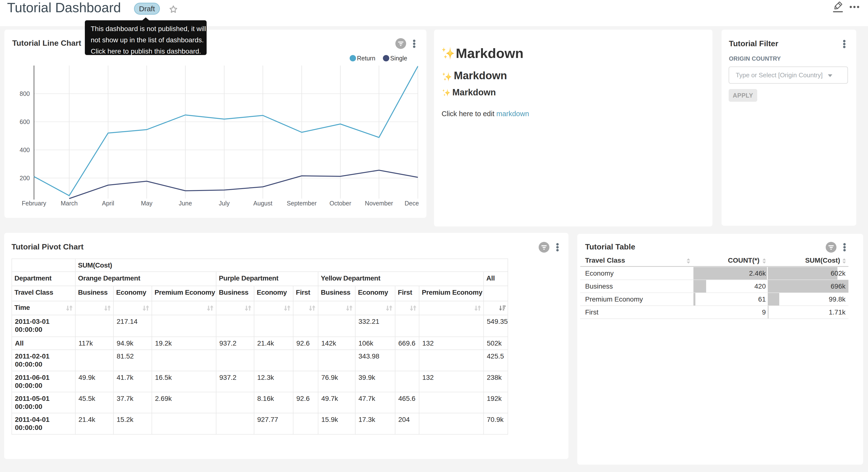 This screenshot has height=472, width=868. Describe the element at coordinates (399, 58) in the screenshot. I see `svg-text: Single` at that location.